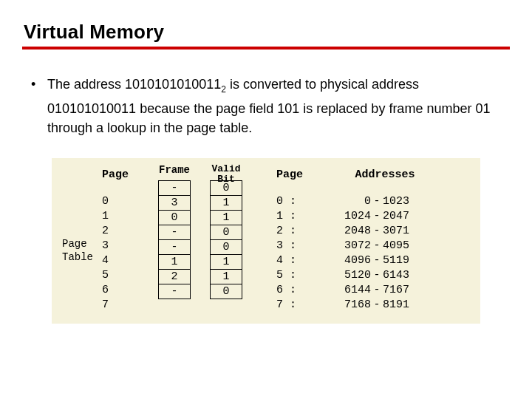 The width and height of the screenshot is (532, 399). I want to click on page-idx: 2, so click(105, 231).